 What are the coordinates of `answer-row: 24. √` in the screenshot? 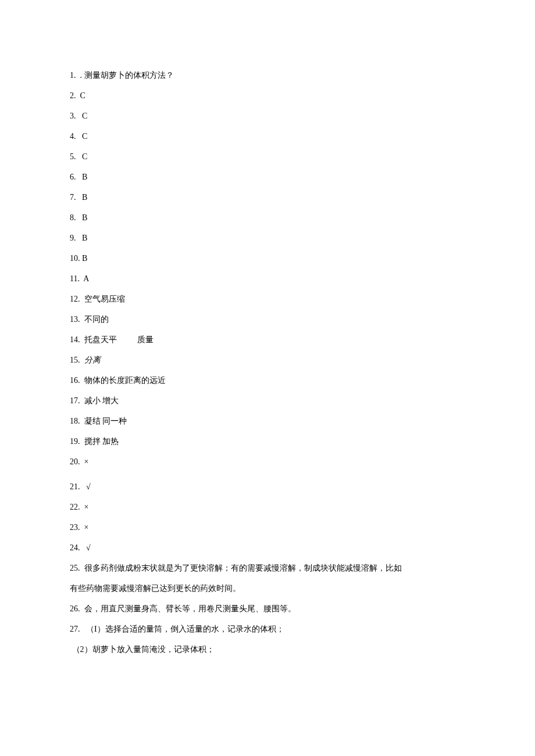 It's located at (268, 547).